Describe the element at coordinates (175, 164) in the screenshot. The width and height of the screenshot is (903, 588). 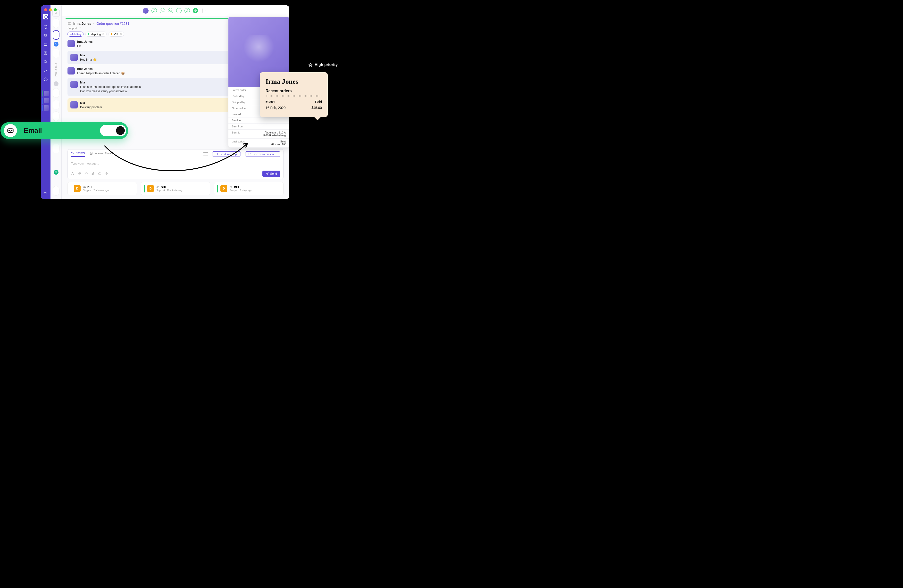
I see `composer: Answer Internal Note Send transcript Sid…` at that location.